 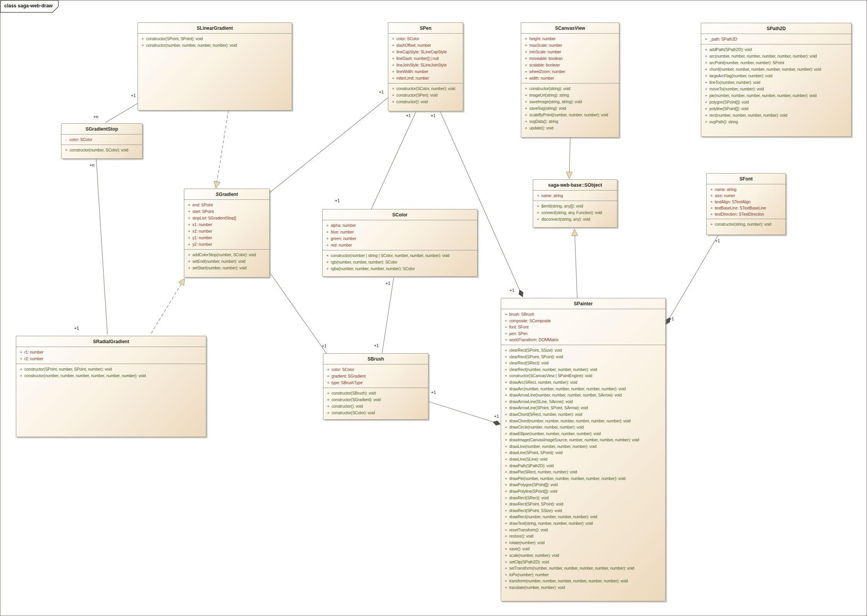 I want to click on method-row: +transform(number, number, number, numbe…, so click(x=583, y=581).